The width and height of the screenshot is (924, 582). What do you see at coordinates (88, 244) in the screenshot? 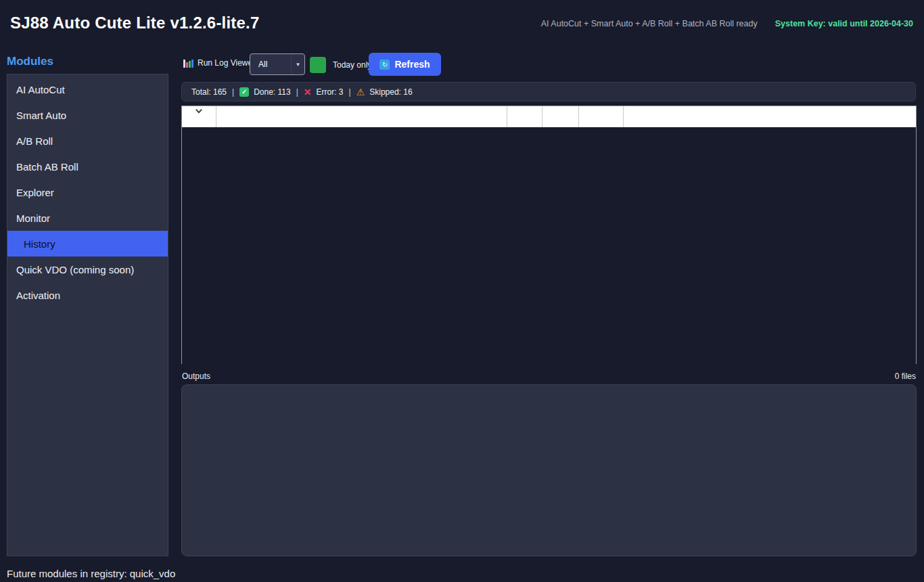
I see `sidebar-item-history: History` at bounding box center [88, 244].